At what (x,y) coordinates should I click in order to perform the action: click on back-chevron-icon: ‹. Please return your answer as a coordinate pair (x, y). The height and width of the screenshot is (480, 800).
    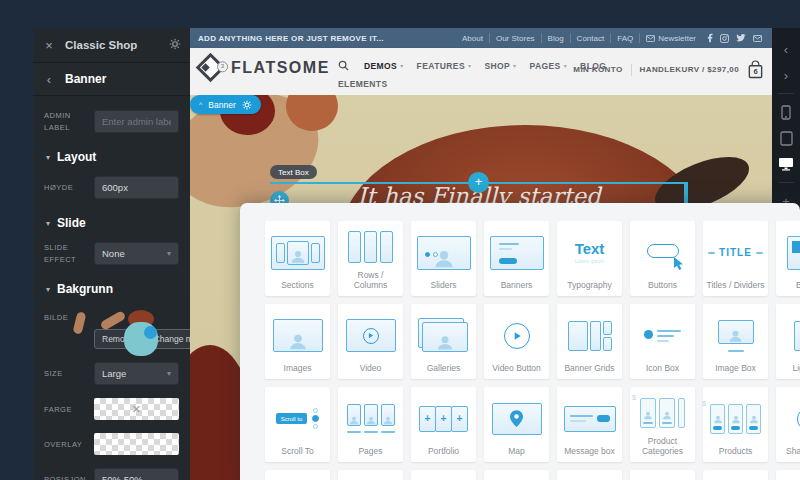
    Looking at the image, I should click on (49, 80).